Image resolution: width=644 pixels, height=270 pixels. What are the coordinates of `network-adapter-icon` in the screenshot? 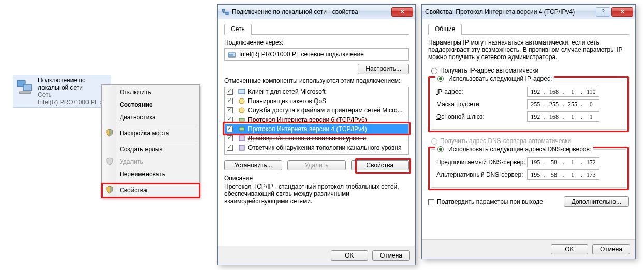 It's located at (25, 87).